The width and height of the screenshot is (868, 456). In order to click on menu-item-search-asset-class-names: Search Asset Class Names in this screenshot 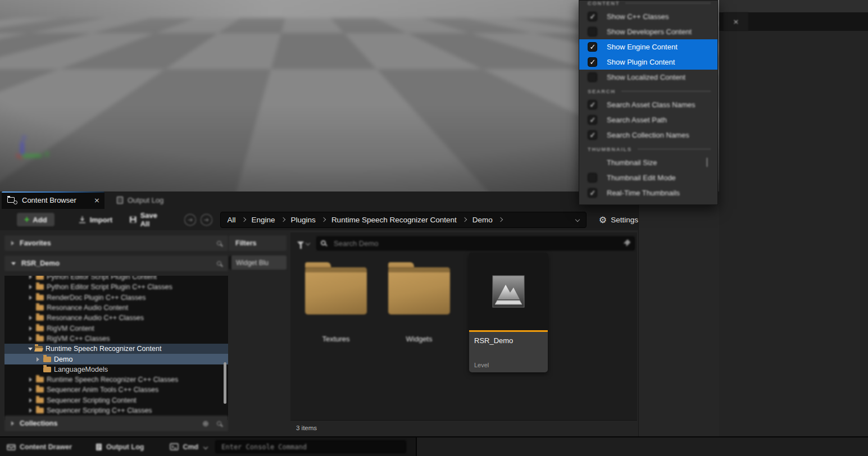, I will do `click(648, 104)`.